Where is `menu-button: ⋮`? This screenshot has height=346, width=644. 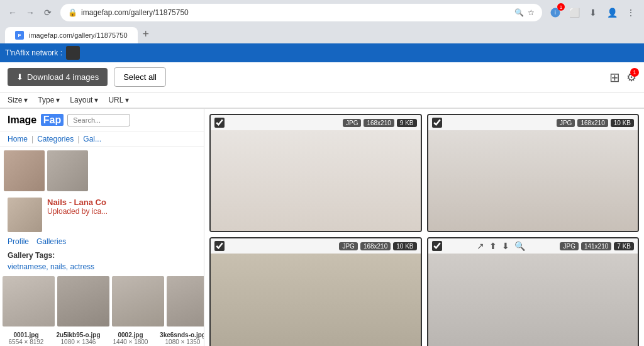
menu-button: ⋮ is located at coordinates (631, 13).